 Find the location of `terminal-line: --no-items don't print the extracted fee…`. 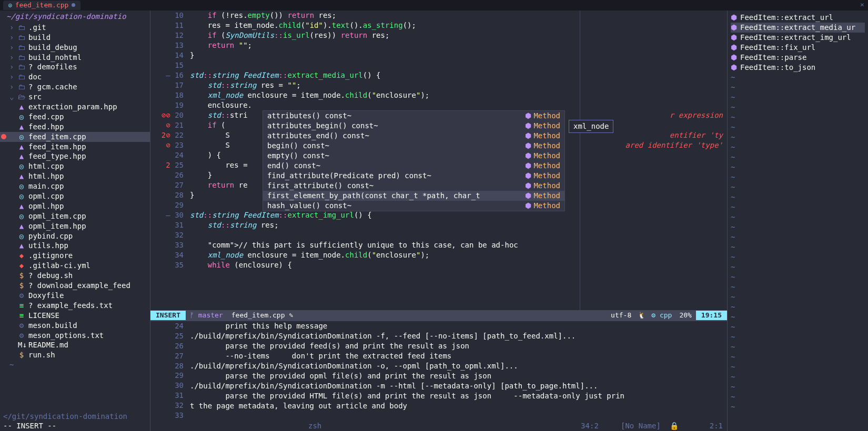

terminal-line: --no-items don't print the extracted fee… is located at coordinates (459, 356).